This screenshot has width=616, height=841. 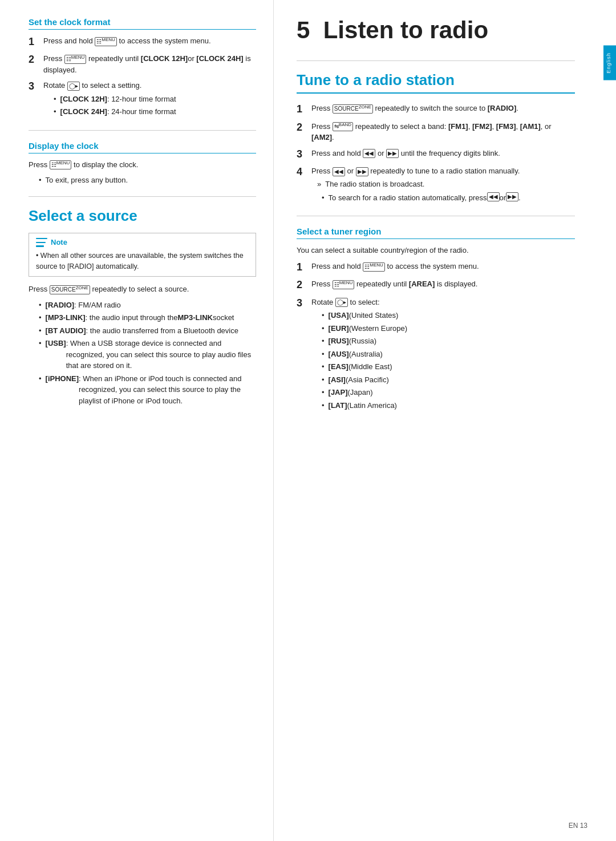 What do you see at coordinates (143, 242) in the screenshot?
I see `note-header: Note` at bounding box center [143, 242].